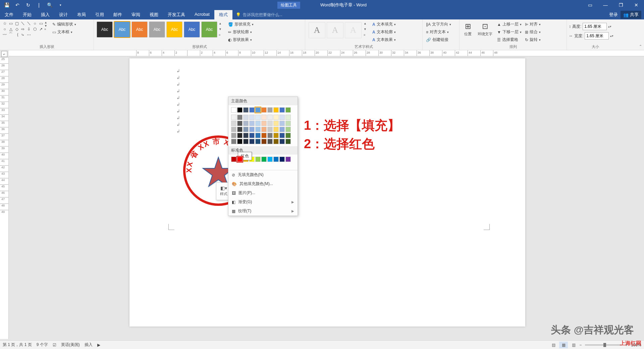 The height and width of the screenshot is (349, 644). Describe the element at coordinates (23, 29) in the screenshot. I see `shape-gallery: ☆ ▭ ▢ ＼ ＼ ○ ▭ ○ △ ◇ ⇨ ⇩ ⬡ ↗ 〰 ⌒ ｛ ⤷ ⋯` at that location.